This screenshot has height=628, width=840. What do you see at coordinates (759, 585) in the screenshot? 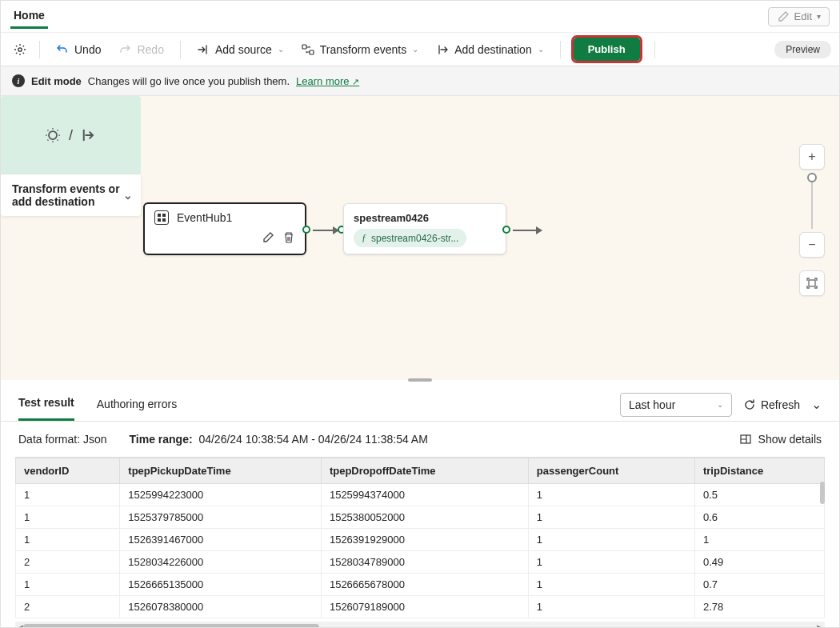
I see `table-cell: 0.7` at bounding box center [759, 585].